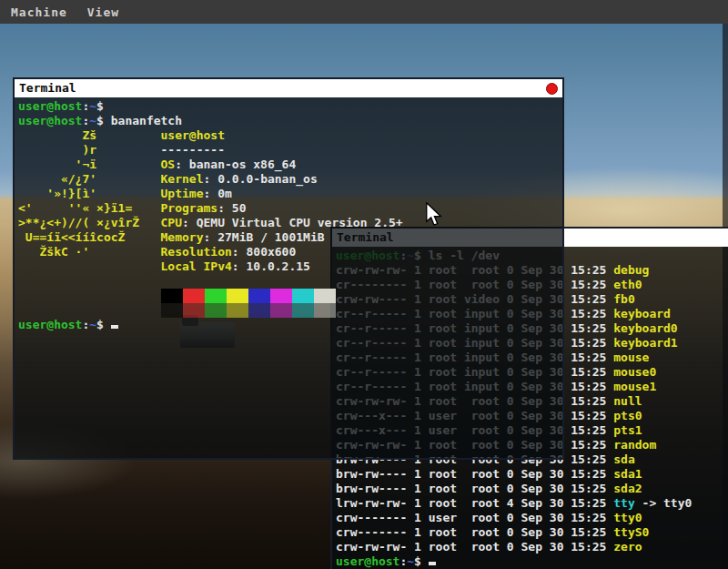 The width and height of the screenshot is (728, 569). I want to click on fetch-info-line: Local IPv4: 10.0.2.15, so click(290, 267).